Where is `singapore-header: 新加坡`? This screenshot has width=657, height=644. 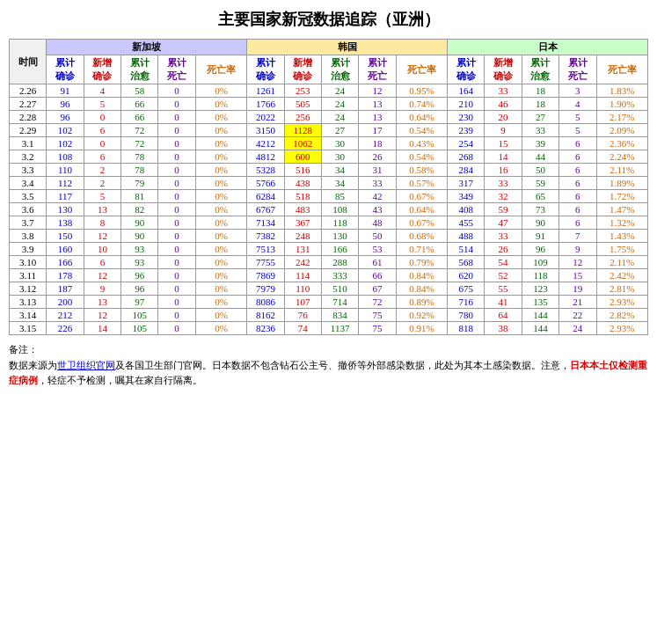
singapore-header: 新加坡 is located at coordinates (147, 48).